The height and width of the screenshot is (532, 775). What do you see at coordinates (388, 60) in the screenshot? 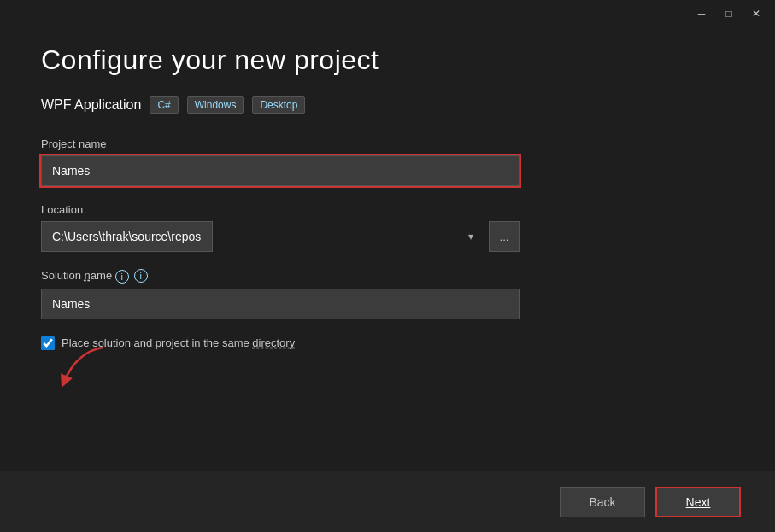
I see `page-title: Configure your new project` at bounding box center [388, 60].